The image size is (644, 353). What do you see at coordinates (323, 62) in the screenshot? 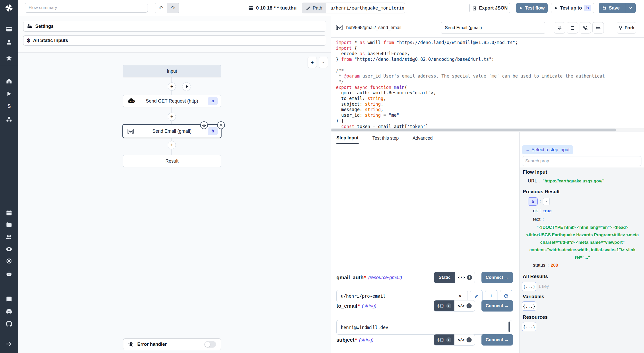
I see `zoom-out-button: -` at bounding box center [323, 62].